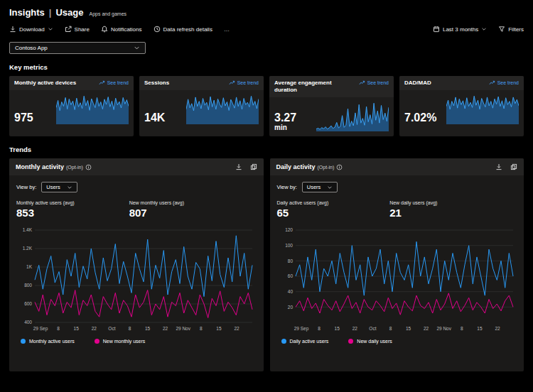 The image size is (533, 392). I want to click on view-by-value: Users, so click(53, 187).